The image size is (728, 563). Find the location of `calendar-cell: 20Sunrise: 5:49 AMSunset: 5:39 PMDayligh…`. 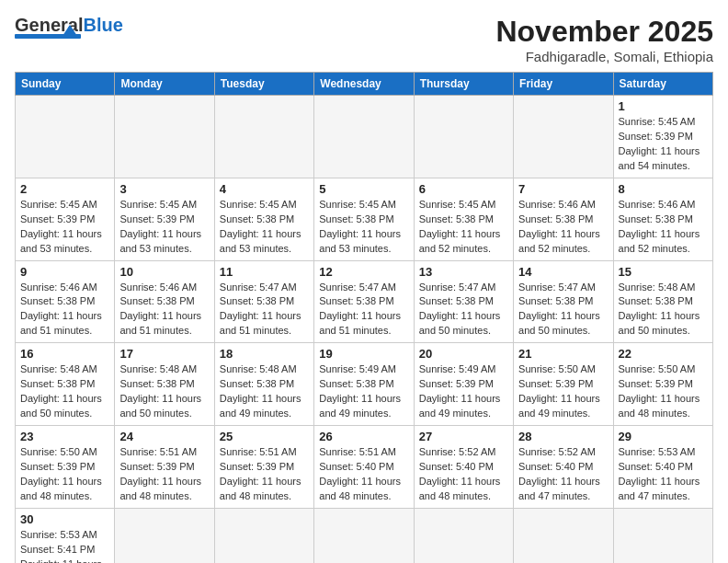

calendar-cell: 20Sunrise: 5:49 AMSunset: 5:39 PMDayligh… is located at coordinates (463, 385).